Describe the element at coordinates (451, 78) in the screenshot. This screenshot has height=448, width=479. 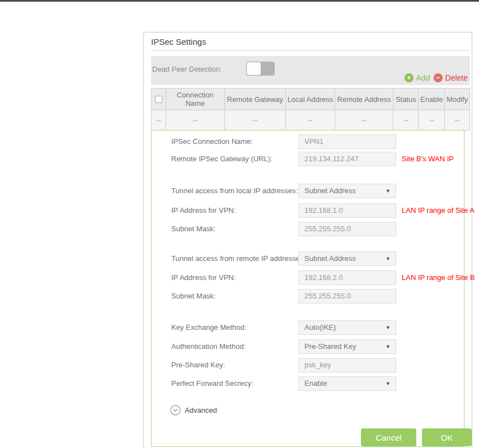
I see `delete-button: − Delete` at that location.